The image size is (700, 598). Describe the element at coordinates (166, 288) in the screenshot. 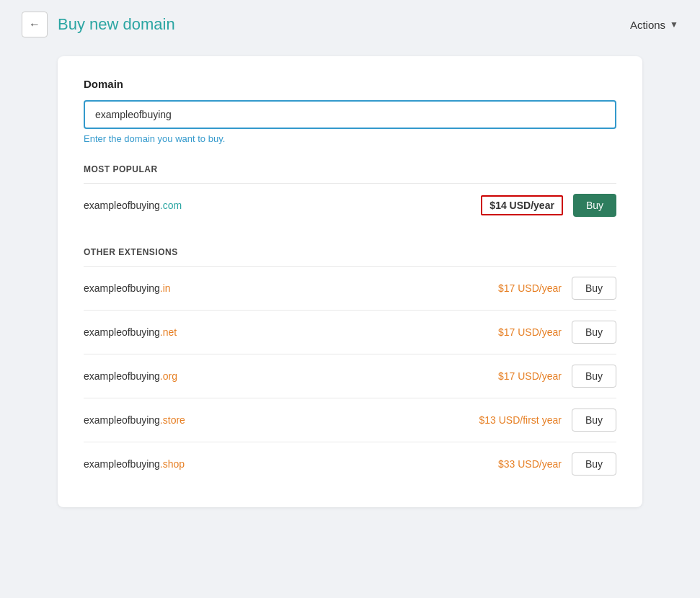

I see `domain-extension-in: .in` at that location.